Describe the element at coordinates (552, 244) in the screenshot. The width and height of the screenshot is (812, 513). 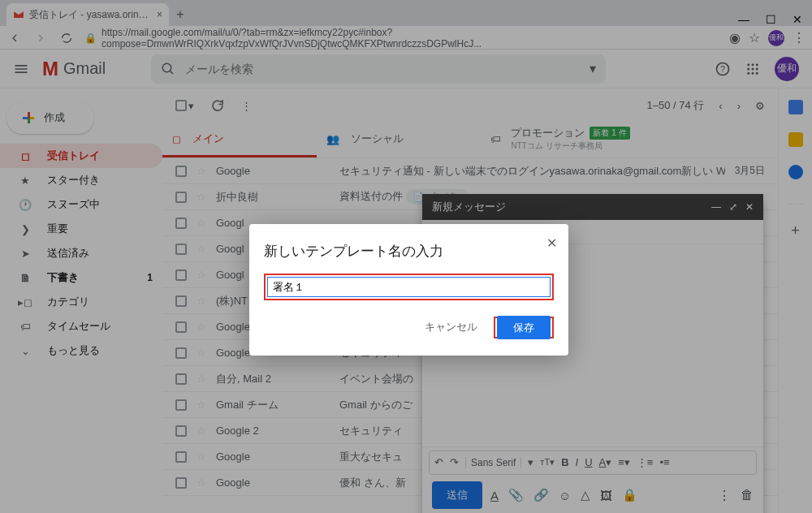
I see `dialog-close-icon: ✕` at that location.